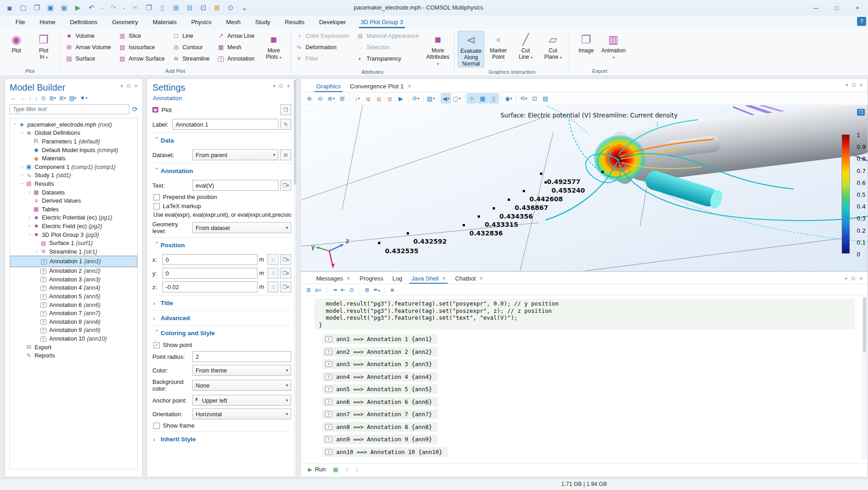  What do you see at coordinates (47, 22) in the screenshot?
I see `menu-tab-home: Home` at bounding box center [47, 22].